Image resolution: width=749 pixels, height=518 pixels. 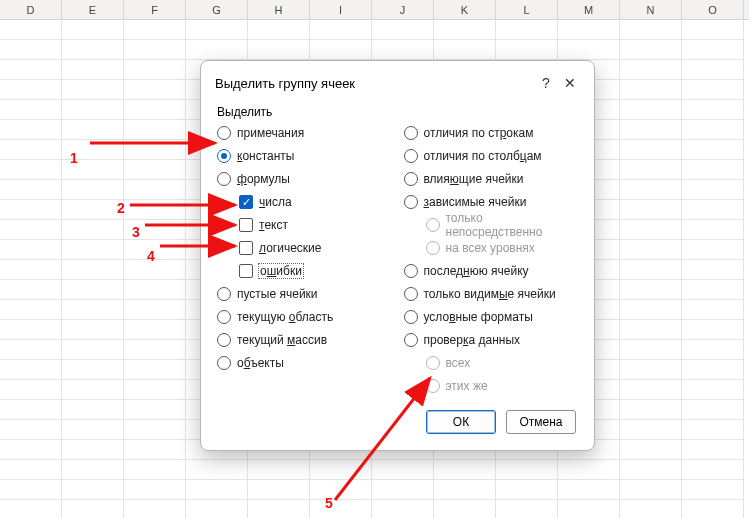 I want to click on col-header: K, so click(x=465, y=10).